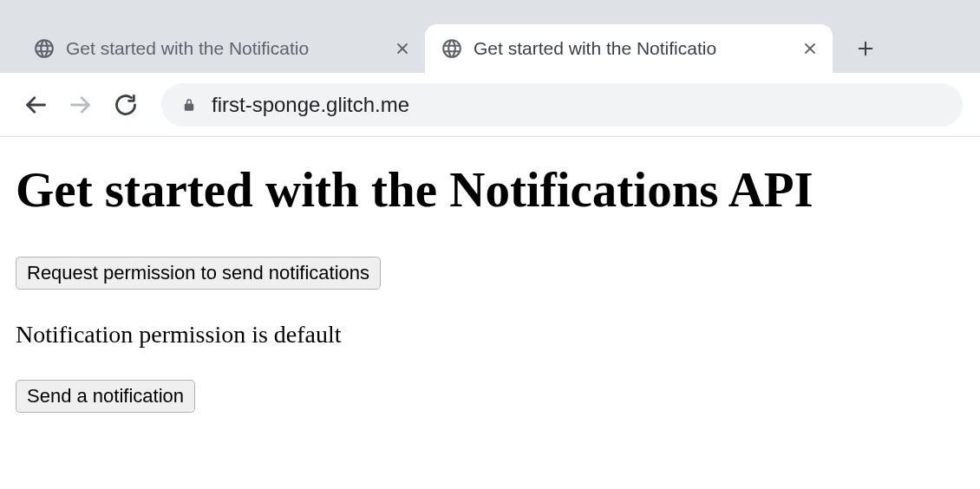  I want to click on forward-button, so click(81, 105).